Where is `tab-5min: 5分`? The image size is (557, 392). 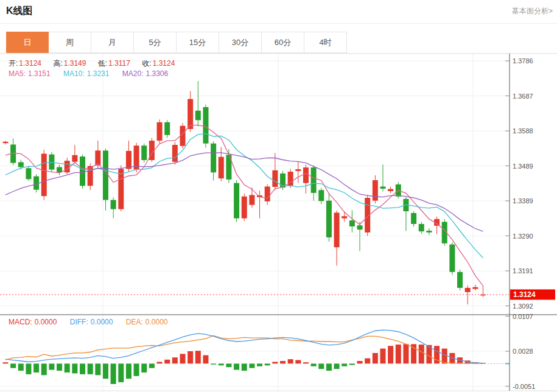 tab-5min: 5分 is located at coordinates (155, 43).